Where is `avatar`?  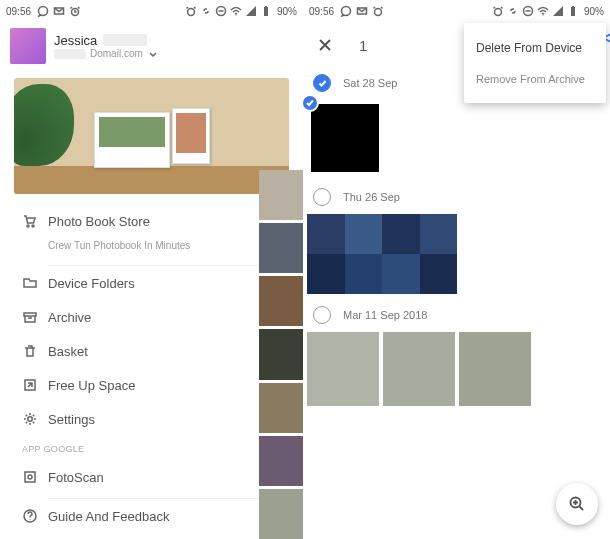
avatar is located at coordinates (28, 46).